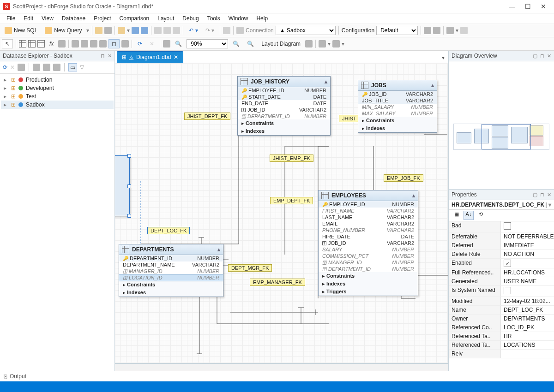  What do you see at coordinates (501, 337) in the screenshot?
I see `prop-row: Referenced Ta..HR` at bounding box center [501, 337].